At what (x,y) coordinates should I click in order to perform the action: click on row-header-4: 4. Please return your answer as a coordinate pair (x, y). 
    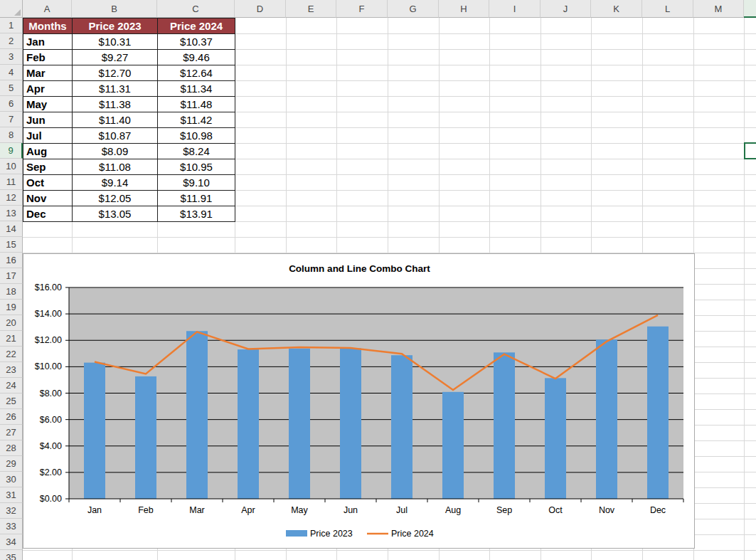
    Looking at the image, I should click on (11, 73).